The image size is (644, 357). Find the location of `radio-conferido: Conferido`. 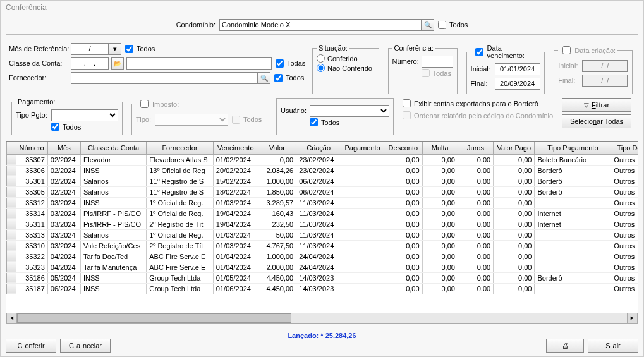

radio-conferido: Conferido is located at coordinates (346, 58).